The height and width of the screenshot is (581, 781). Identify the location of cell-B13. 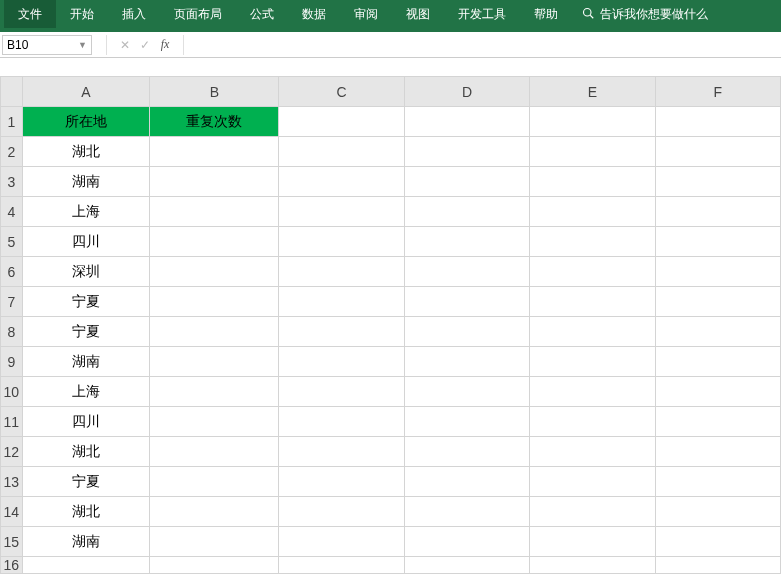
(214, 482).